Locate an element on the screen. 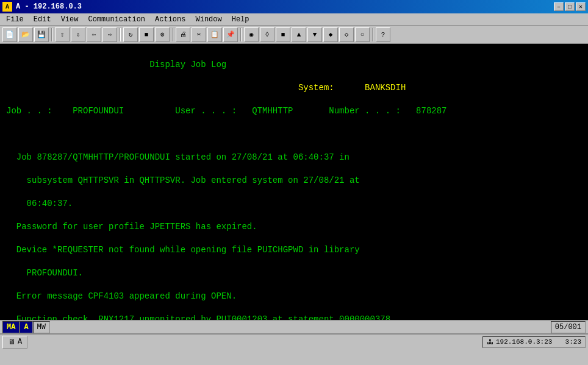  terminal-title-line: Display Job Log is located at coordinates (294, 65).